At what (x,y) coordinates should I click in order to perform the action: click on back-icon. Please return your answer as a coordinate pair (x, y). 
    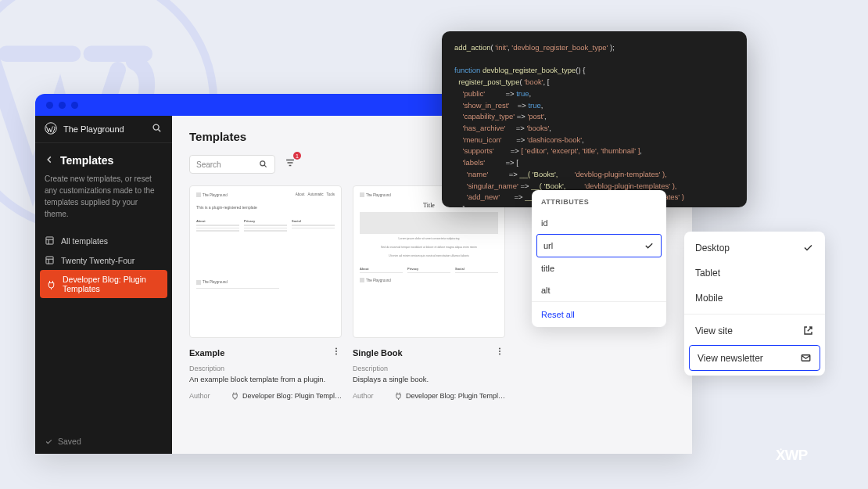
    Looking at the image, I should click on (49, 160).